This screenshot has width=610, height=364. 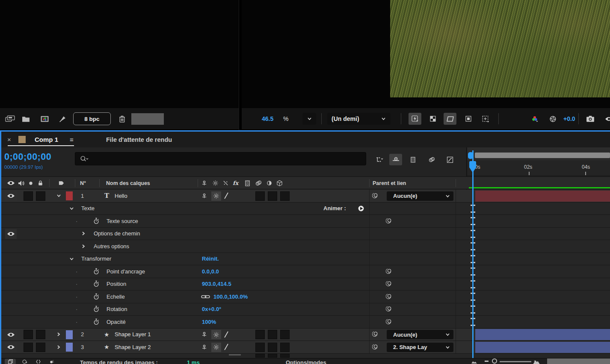 What do you see at coordinates (420, 347) in the screenshot?
I see `parent-dropdown: 2. Shape Lay` at bounding box center [420, 347].